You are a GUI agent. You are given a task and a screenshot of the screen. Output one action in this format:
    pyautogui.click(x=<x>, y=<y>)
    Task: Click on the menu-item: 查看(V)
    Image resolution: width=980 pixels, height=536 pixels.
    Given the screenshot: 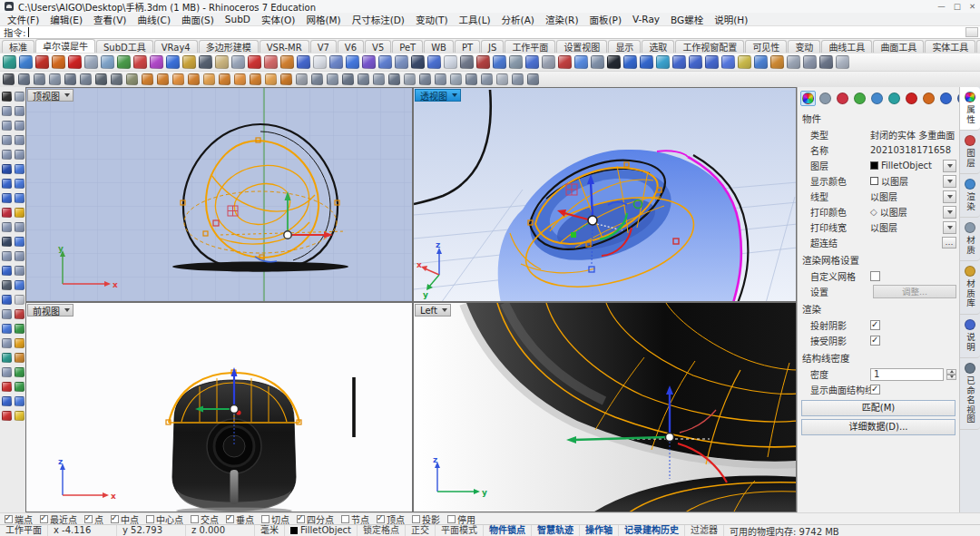 What is the action you would take?
    pyautogui.click(x=110, y=20)
    